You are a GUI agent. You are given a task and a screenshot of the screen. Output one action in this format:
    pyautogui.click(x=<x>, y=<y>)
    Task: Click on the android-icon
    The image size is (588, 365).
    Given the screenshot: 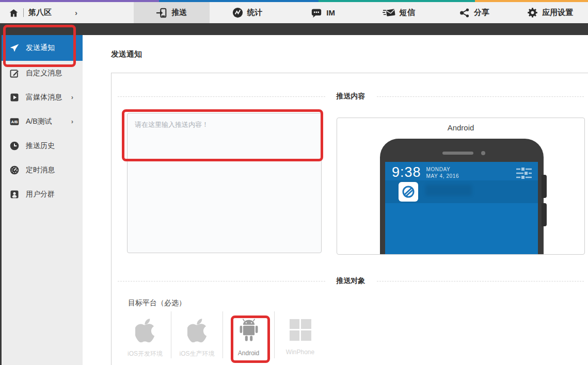 What is the action you would take?
    pyautogui.click(x=249, y=331)
    